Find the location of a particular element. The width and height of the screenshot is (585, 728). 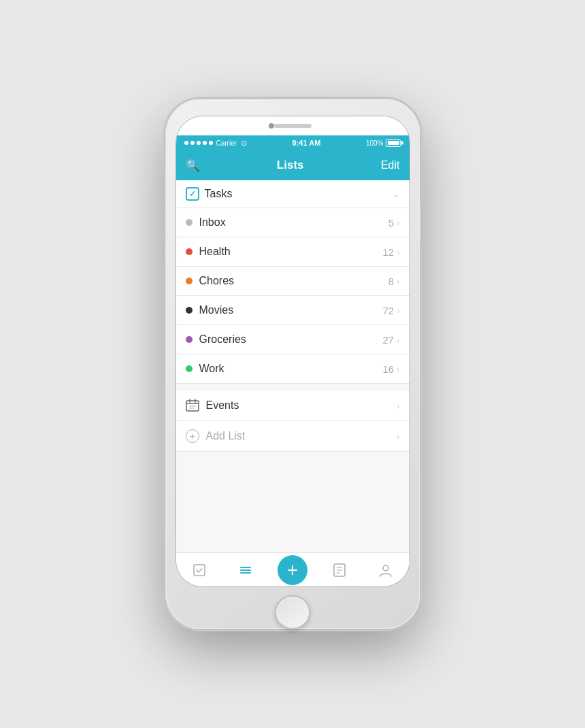

groceries-right: 27 › is located at coordinates (390, 340).